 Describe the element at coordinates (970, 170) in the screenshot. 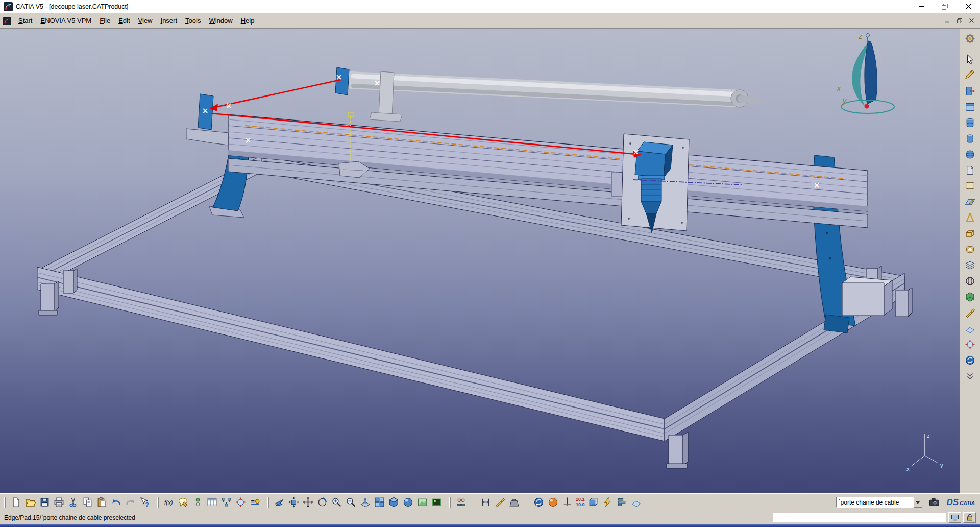

I see `sheet-button` at that location.